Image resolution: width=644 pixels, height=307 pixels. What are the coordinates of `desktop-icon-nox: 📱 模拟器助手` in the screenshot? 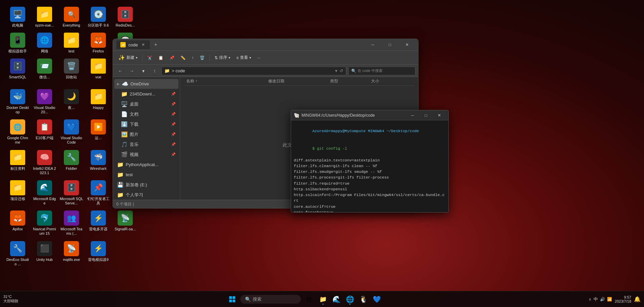 It's located at (17, 43).